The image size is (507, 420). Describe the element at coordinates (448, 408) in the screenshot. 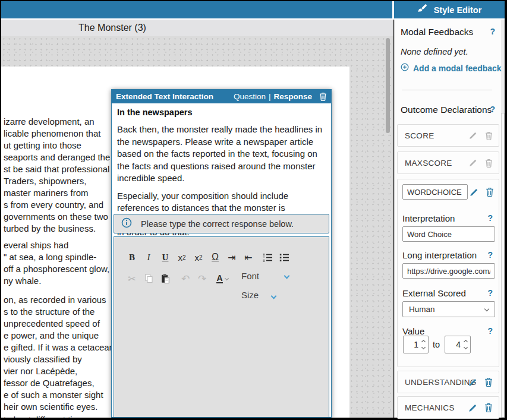

I see `outcome-card-mechanics: MECHANICS` at that location.